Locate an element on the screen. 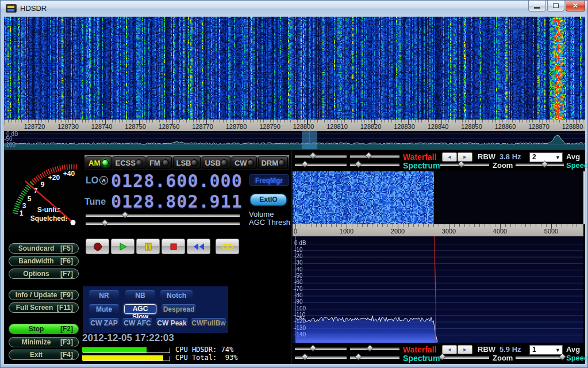  spectrum-ref-slider-bottom is located at coordinates (321, 357).